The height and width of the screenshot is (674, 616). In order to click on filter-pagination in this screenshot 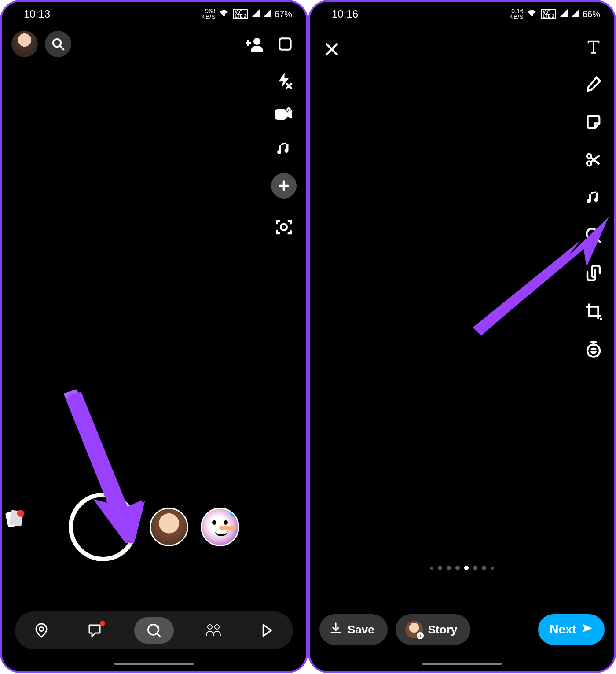, I will do `click(462, 568)`.